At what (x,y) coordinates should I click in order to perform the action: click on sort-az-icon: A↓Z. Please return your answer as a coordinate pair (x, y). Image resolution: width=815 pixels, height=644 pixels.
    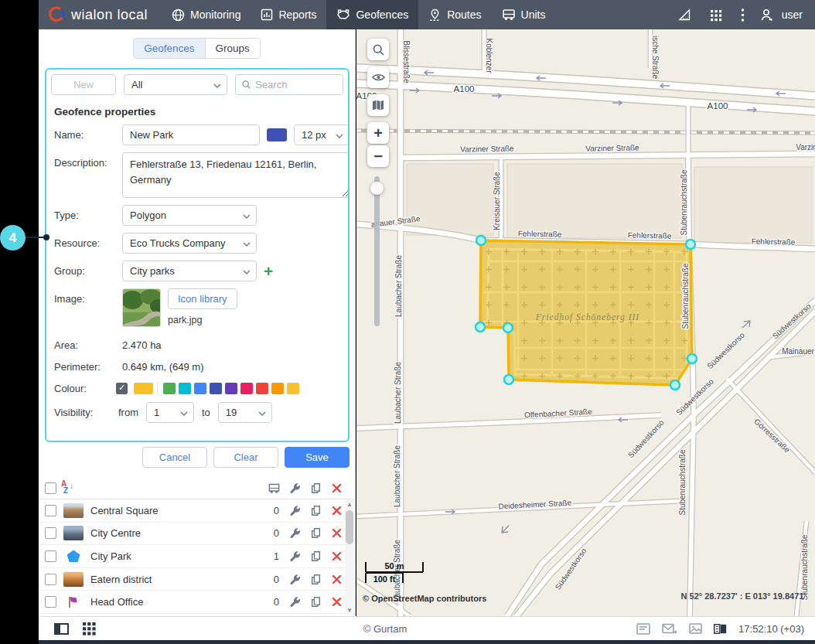
    Looking at the image, I should click on (69, 489).